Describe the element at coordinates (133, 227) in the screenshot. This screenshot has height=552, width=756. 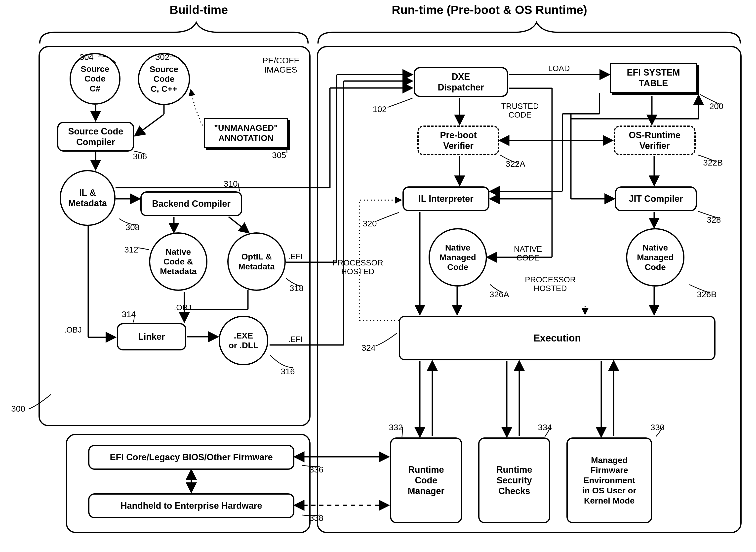
I see `ref-308: 308` at that location.